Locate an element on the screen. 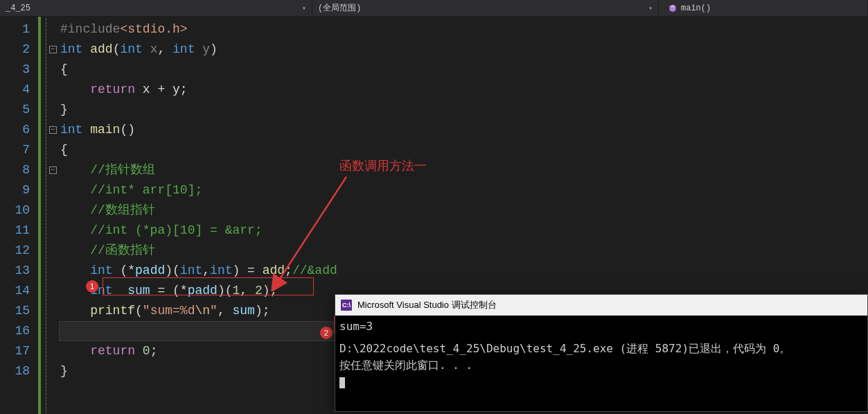 The height and width of the screenshot is (414, 868). breadcrumb-bar: _4_25 ▾ (全局范围) ▾ main() is located at coordinates (434, 8).